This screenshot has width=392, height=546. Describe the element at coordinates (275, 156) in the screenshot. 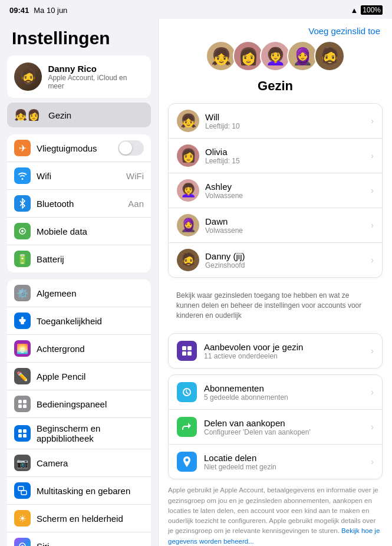

I see `member-olivia: 👩 Olivia Leeftijd: 15 ›` at that location.